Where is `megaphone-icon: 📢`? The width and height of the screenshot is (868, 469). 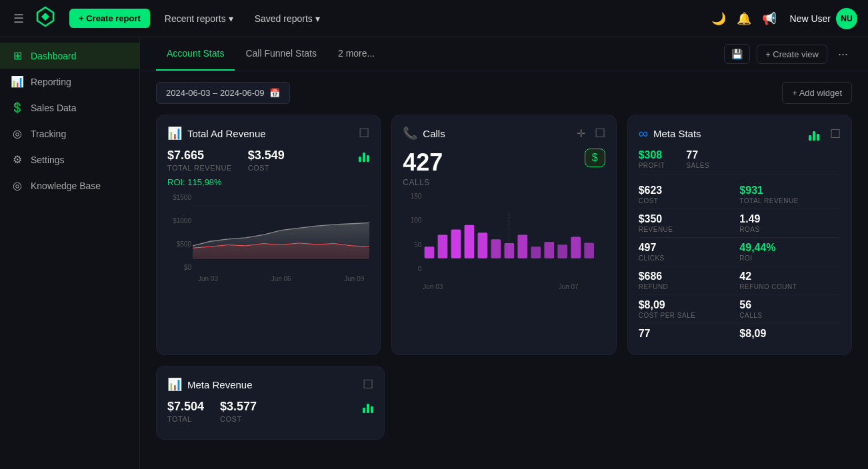 megaphone-icon: 📢 is located at coordinates (769, 19).